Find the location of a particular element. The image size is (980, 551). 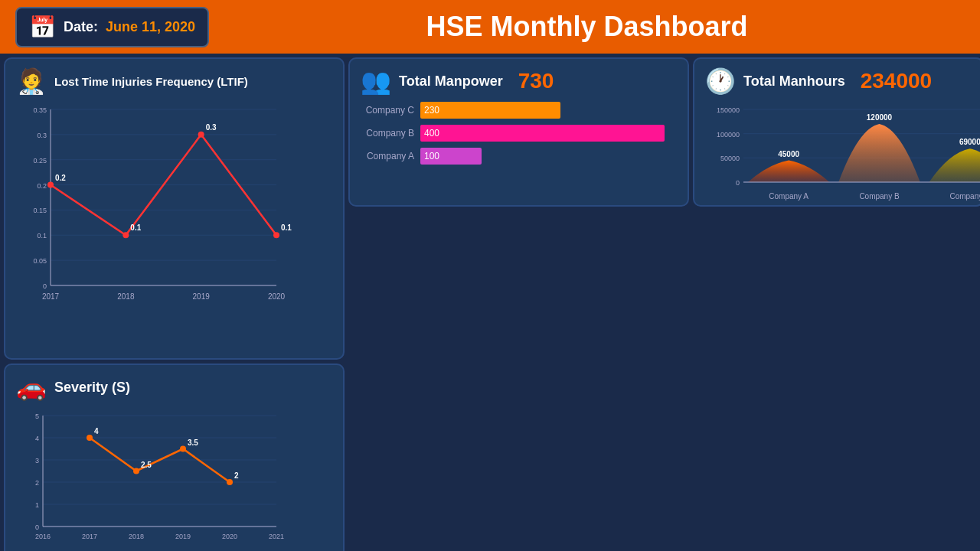

svg-text: 120000 is located at coordinates (880, 118).